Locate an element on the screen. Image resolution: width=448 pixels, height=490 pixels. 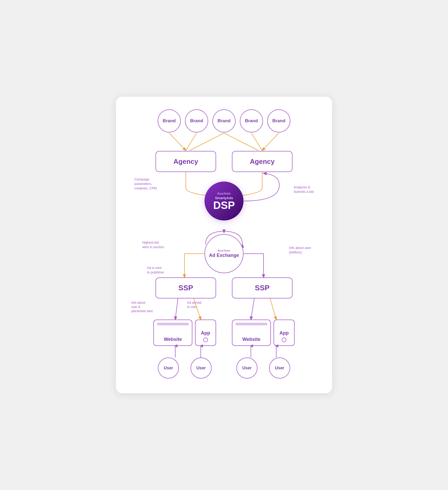
user-circle-4: User is located at coordinates (280, 368).